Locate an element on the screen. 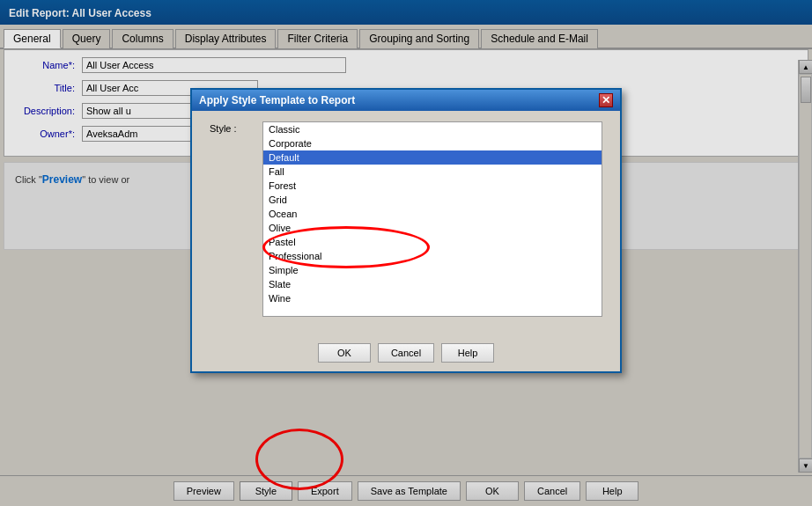 The image size is (812, 506). list-item: Grid is located at coordinates (432, 200).